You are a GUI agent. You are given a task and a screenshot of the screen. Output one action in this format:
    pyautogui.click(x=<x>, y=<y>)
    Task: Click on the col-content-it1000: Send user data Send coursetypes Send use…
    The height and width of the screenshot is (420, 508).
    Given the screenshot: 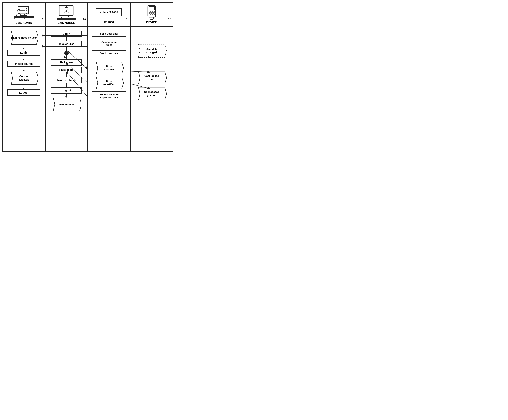 What is the action you would take?
    pyautogui.click(x=109, y=89)
    